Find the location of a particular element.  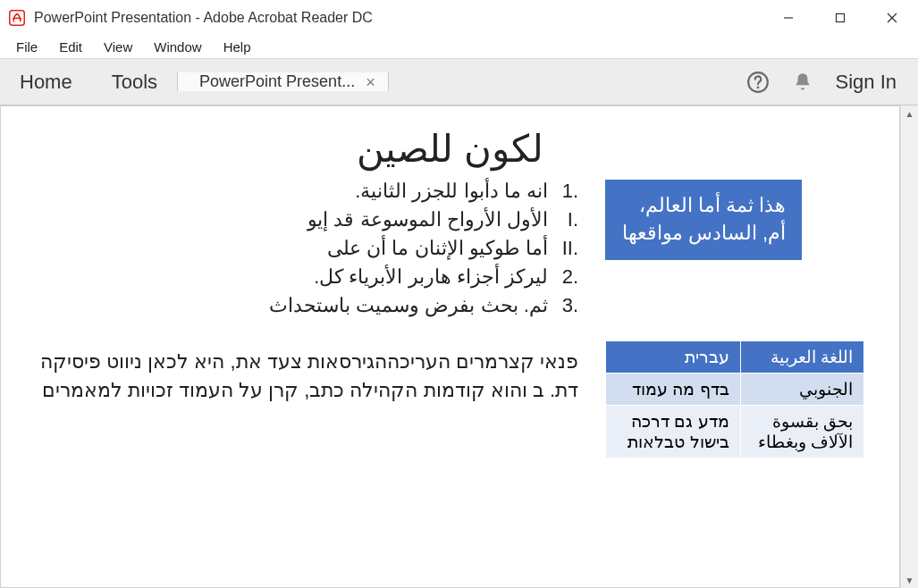

callout-box: هذا ثمة أما العالم، أم, السادس مواقعها is located at coordinates (703, 220).